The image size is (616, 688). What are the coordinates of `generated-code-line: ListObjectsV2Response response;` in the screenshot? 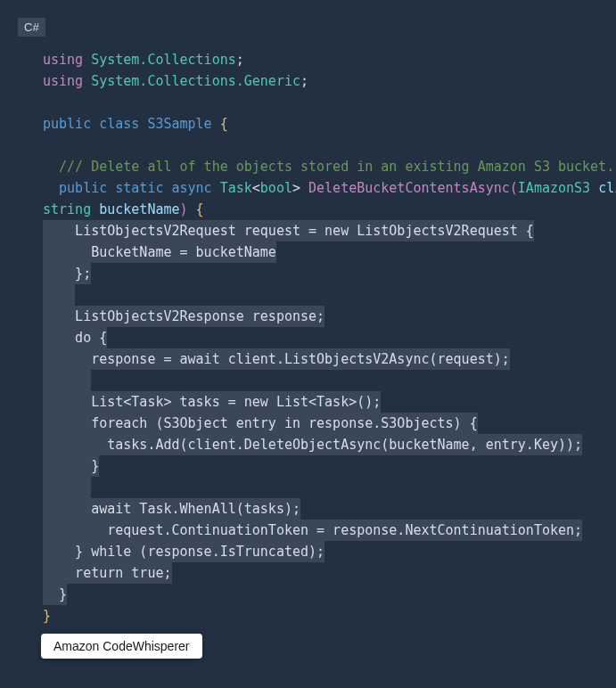 It's located at (184, 316).